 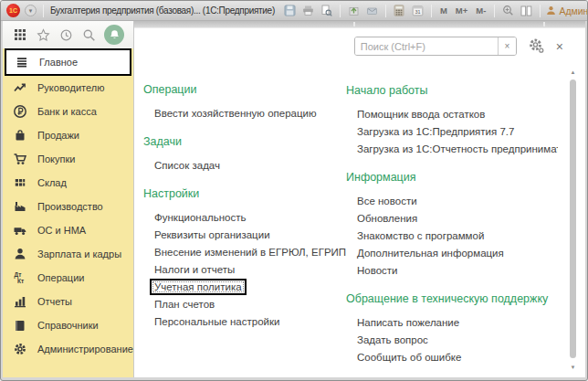 What do you see at coordinates (13, 11) in the screenshot?
I see `1c-logo-icon: 1С` at bounding box center [13, 11].